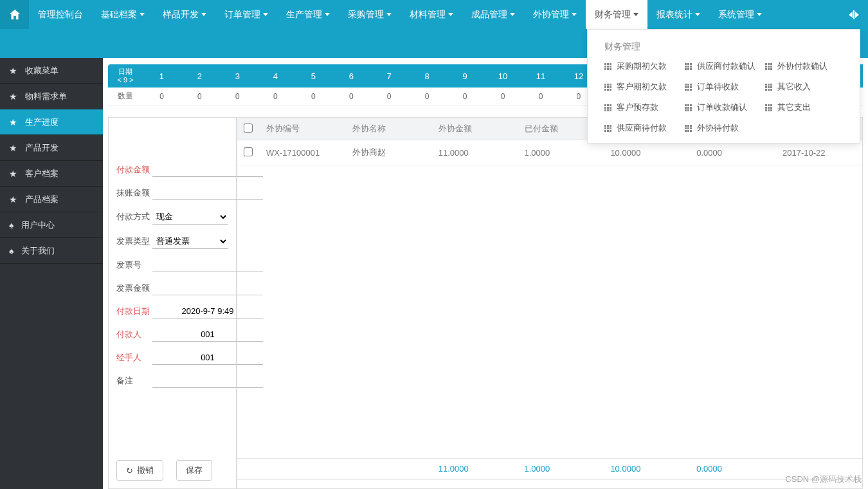 This screenshot has height=489, width=868. Describe the element at coordinates (724, 128) in the screenshot. I see `dropdown-item-10: 外协待付款` at that location.